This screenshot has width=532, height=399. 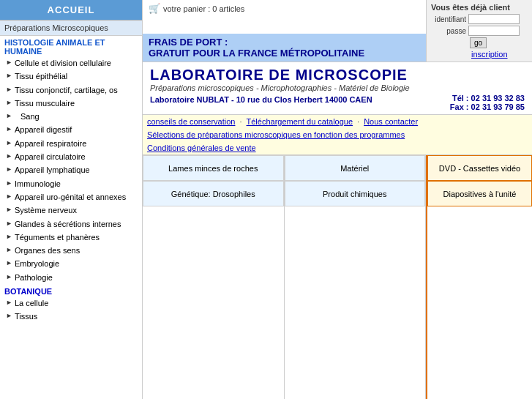 I want to click on link-selections: Sélections de préparations microscopique…, so click(x=276, y=135).